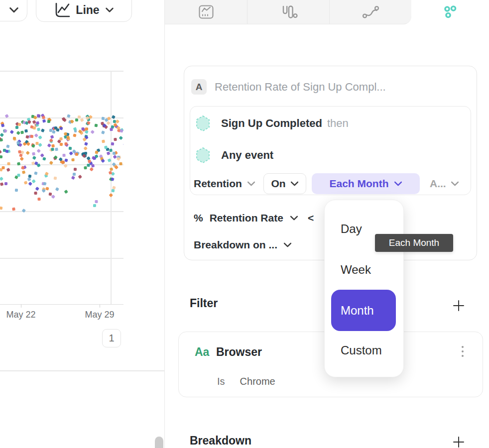  I want to click on retention-label: Retention, so click(218, 184).